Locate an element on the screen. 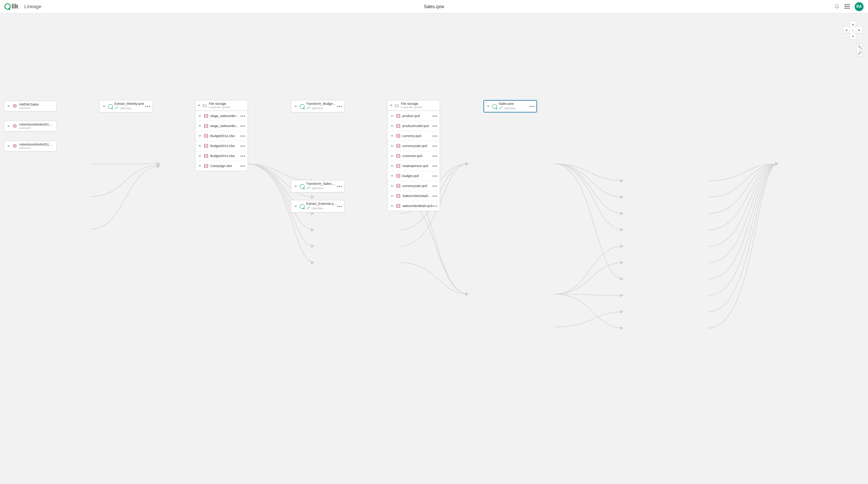  file-row: vsalesperson.qvd••• is located at coordinates (414, 166).